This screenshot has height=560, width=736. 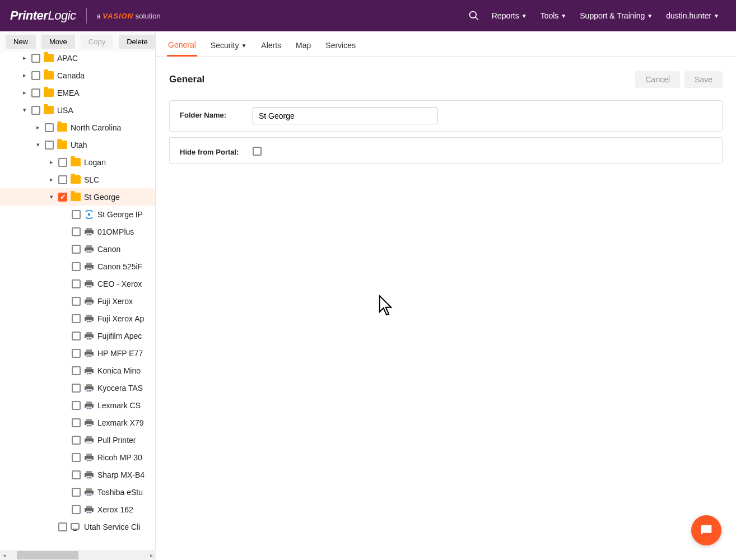 I want to click on tree-item-printer: Kyocera TAS, so click(x=77, y=388).